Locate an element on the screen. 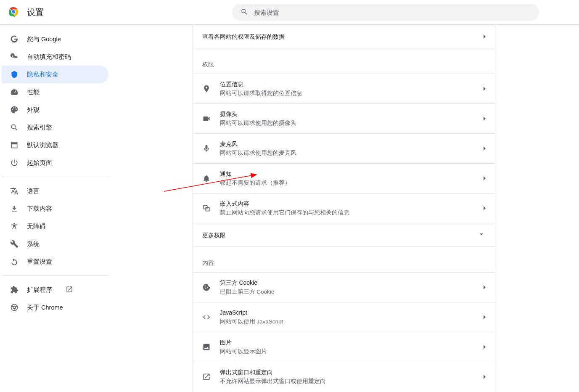  chrome-outline-icon is located at coordinates (14, 307).